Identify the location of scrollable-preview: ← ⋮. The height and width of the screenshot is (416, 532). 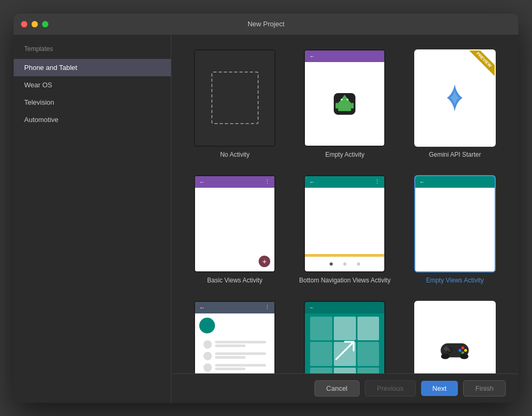
(234, 337).